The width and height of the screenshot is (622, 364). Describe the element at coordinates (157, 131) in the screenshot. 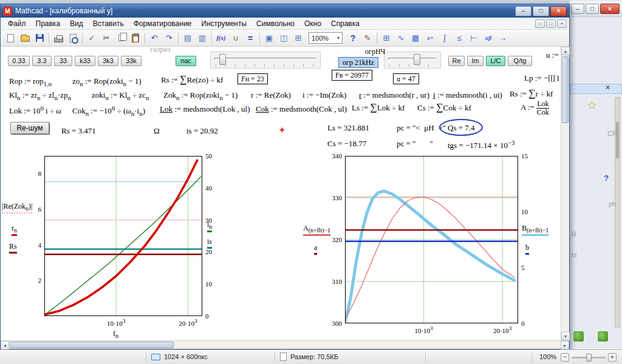

I see `unit-omega: Ω` at that location.